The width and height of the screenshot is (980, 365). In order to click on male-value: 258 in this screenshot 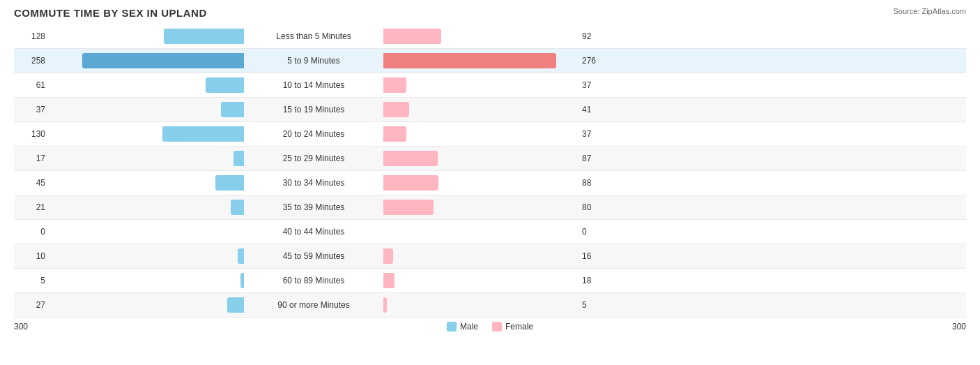, I will do `click(31, 61)`.